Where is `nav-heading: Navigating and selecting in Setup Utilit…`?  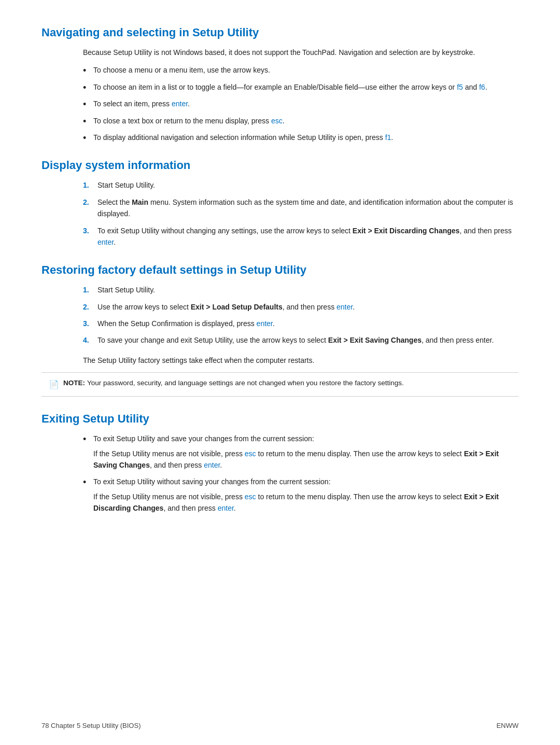 nav-heading: Navigating and selecting in Setup Utilit… is located at coordinates (280, 33).